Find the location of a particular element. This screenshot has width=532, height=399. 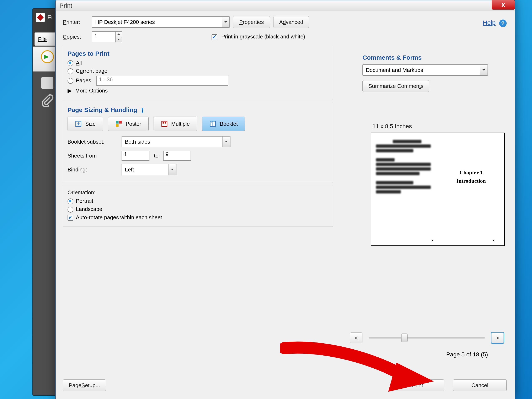

comments-forms-header: Comments & Forms is located at coordinates (435, 58).